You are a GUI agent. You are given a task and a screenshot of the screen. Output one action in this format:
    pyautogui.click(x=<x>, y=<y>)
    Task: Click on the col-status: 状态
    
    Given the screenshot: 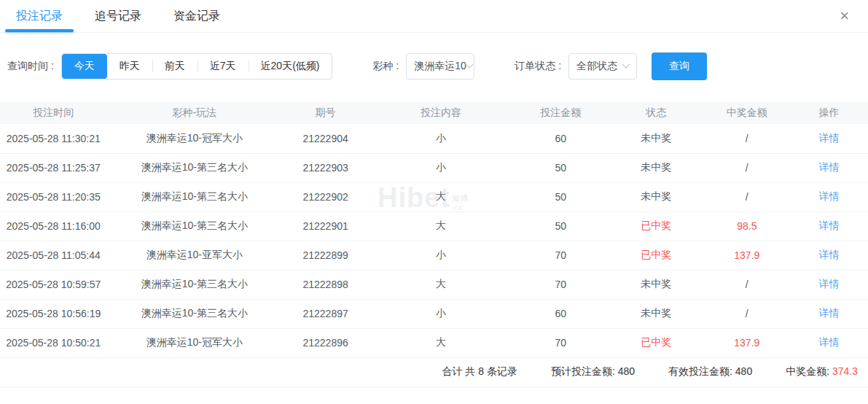 What is the action you would take?
    pyautogui.click(x=656, y=113)
    